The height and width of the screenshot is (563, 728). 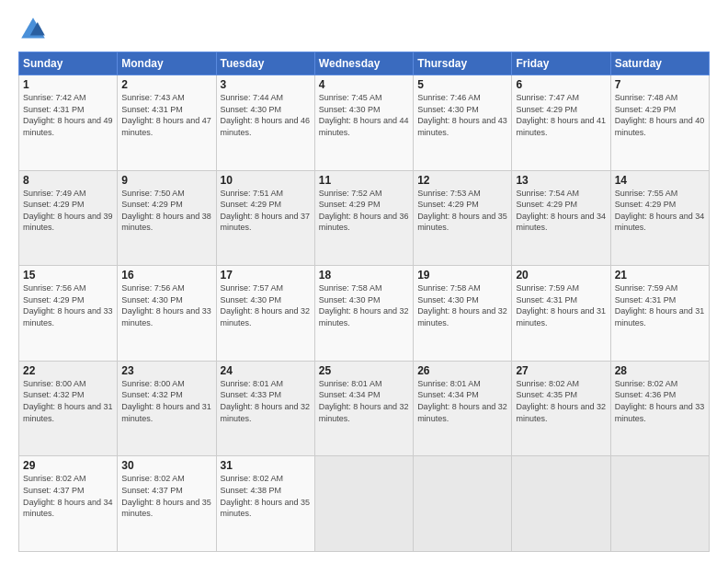 What do you see at coordinates (265, 123) in the screenshot?
I see `calendar-cell: 3 Sunrise: 7:44 AM Sunset: 4:30 PM Dayli…` at bounding box center [265, 123].